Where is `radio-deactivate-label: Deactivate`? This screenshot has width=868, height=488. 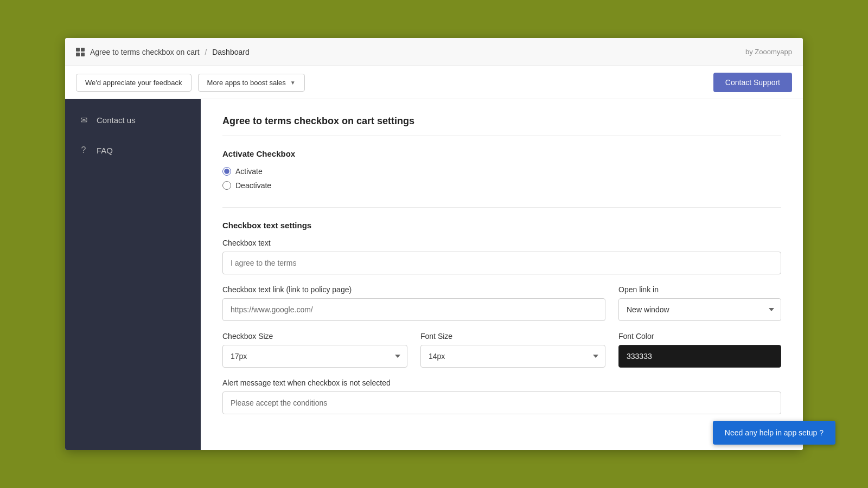
radio-deactivate-label: Deactivate is located at coordinates (253, 185).